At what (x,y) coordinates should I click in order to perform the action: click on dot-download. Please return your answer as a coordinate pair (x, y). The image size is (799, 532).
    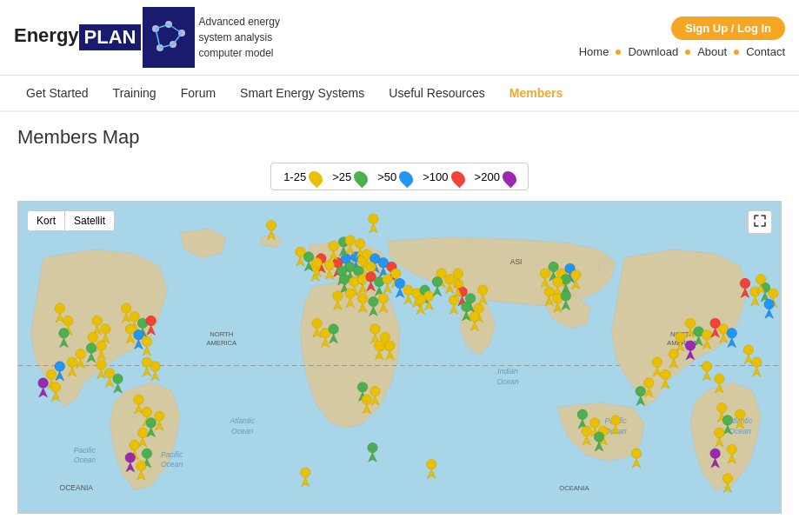
    Looking at the image, I should click on (618, 52).